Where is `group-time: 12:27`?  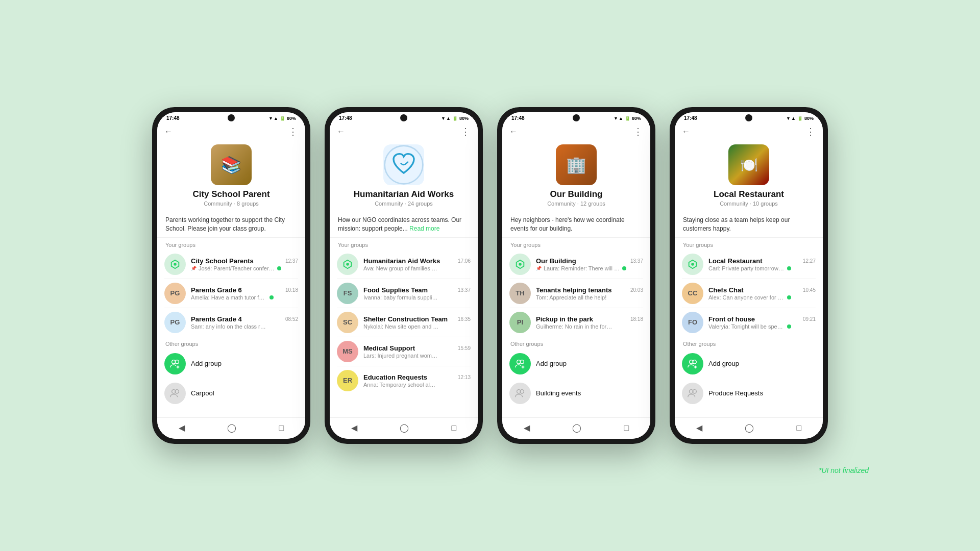
group-time: 12:27 is located at coordinates (810, 261).